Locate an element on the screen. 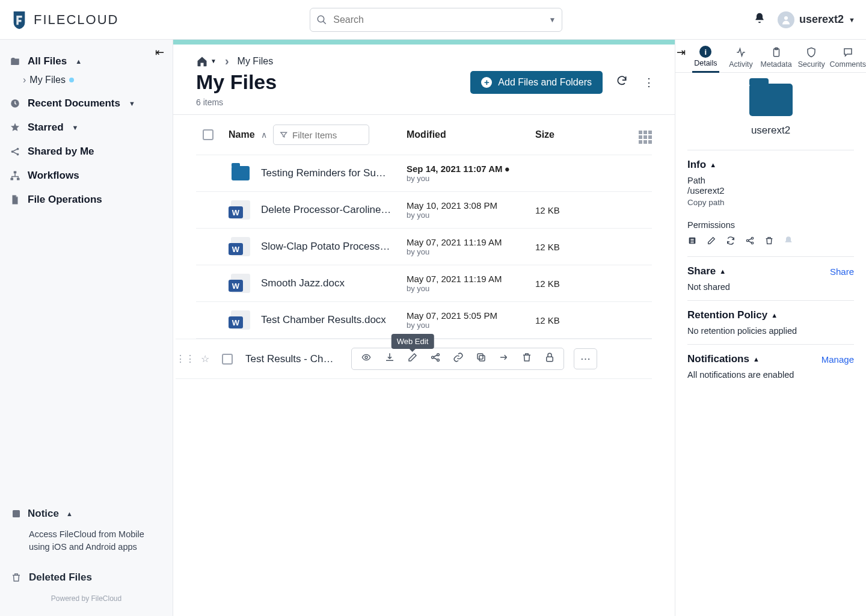  caret-down-icon: ▼ is located at coordinates (76, 128).